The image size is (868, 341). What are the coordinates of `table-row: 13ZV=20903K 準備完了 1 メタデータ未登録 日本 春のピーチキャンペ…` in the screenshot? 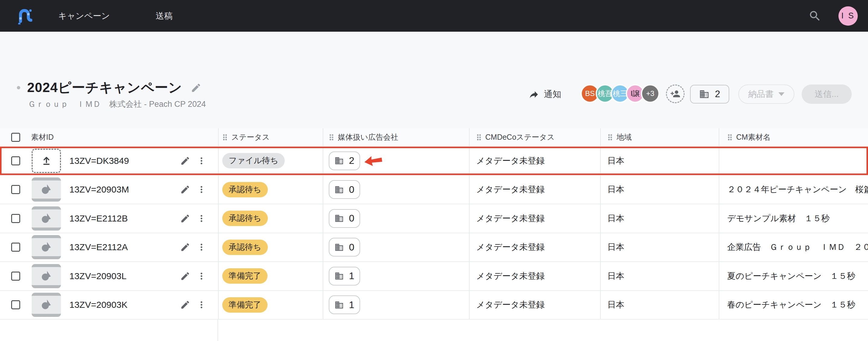 It's located at (434, 305).